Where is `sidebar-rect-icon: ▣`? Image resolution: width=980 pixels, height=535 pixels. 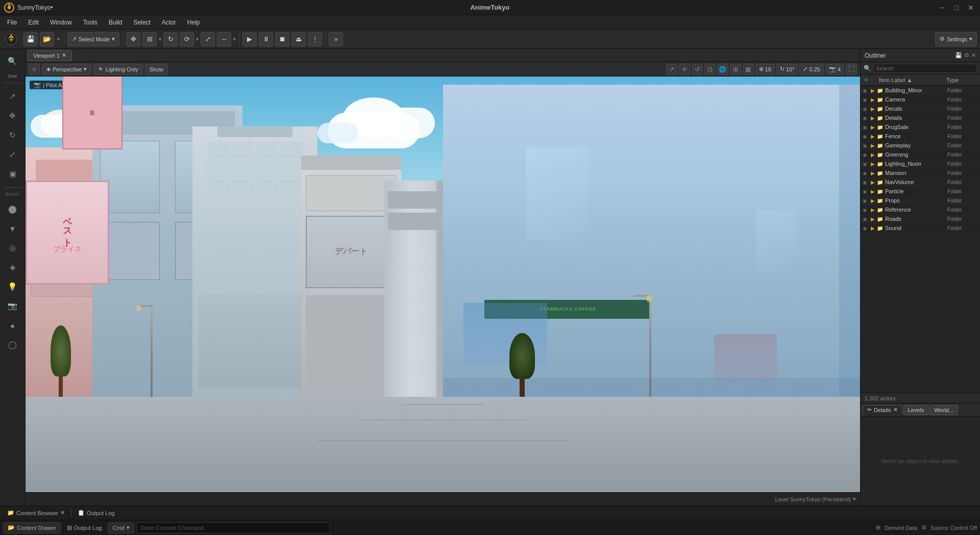 sidebar-rect-icon: ▣ is located at coordinates (13, 174).